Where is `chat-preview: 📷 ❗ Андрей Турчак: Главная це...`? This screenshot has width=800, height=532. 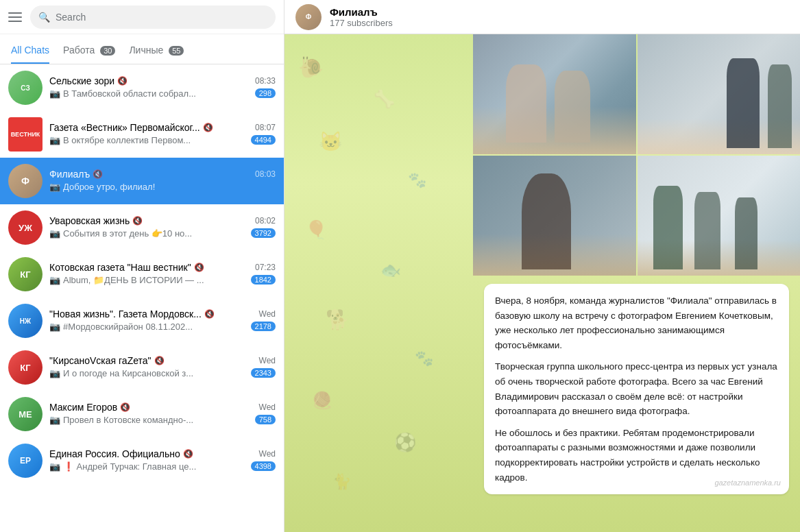
chat-preview: 📷 ❗ Андрей Турчак: Главная це... is located at coordinates (123, 466).